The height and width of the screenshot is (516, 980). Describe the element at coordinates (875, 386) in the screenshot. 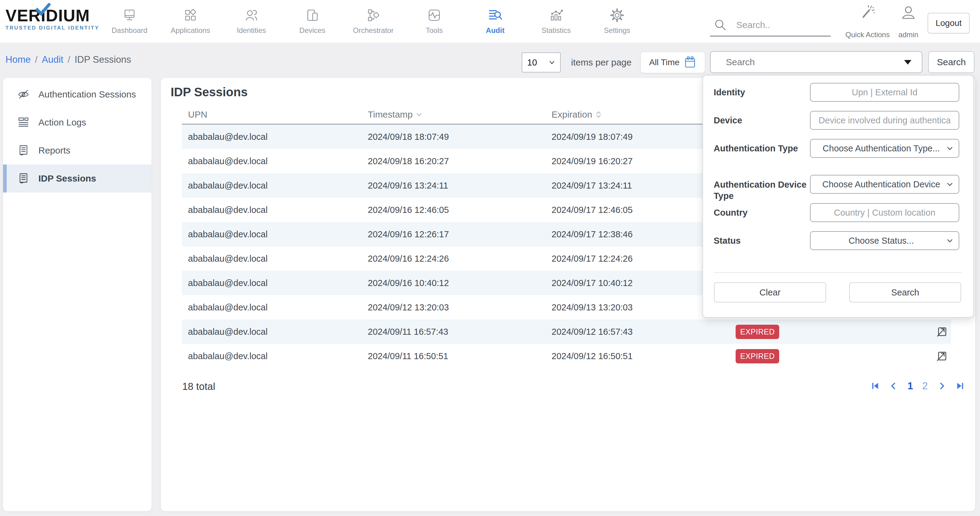

I see `first-page-button` at that location.